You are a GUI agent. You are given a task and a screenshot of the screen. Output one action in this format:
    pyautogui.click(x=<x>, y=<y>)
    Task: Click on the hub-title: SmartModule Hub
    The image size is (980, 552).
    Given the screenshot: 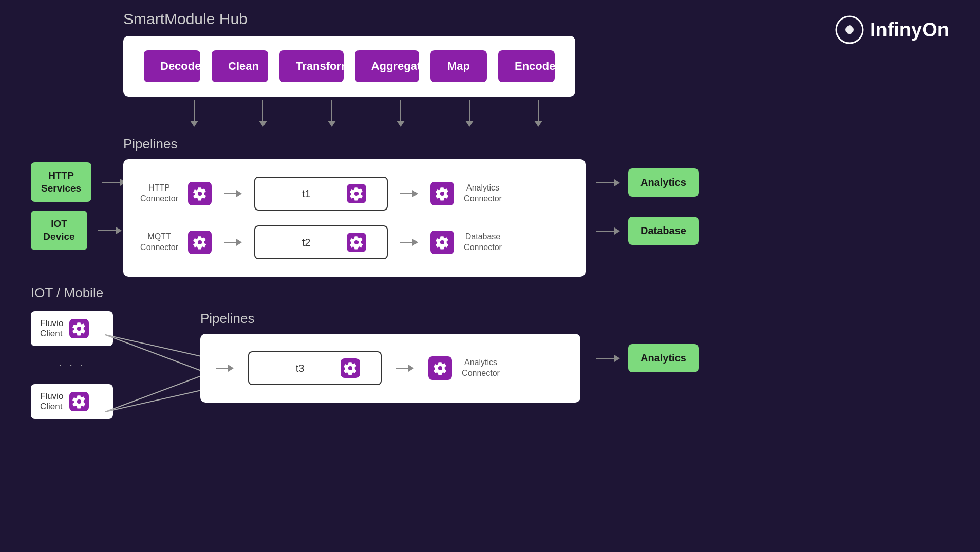 What is the action you would take?
    pyautogui.click(x=349, y=19)
    